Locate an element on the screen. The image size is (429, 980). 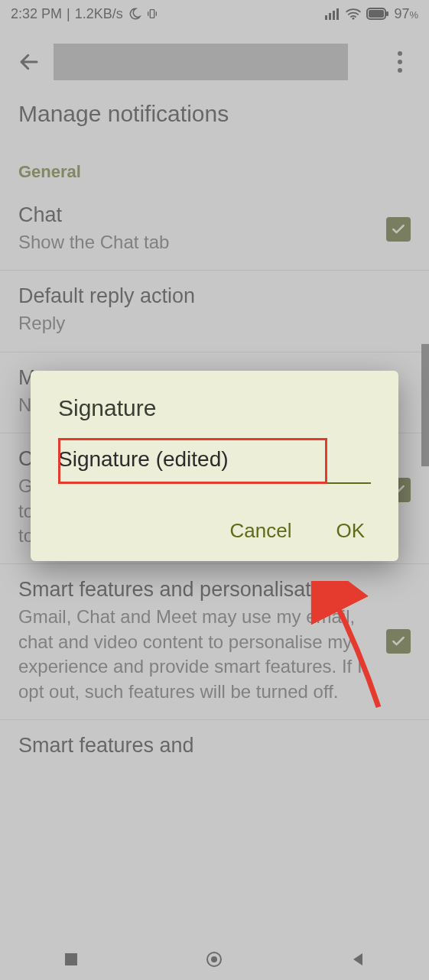
system-nav-bar is located at coordinates (214, 961).